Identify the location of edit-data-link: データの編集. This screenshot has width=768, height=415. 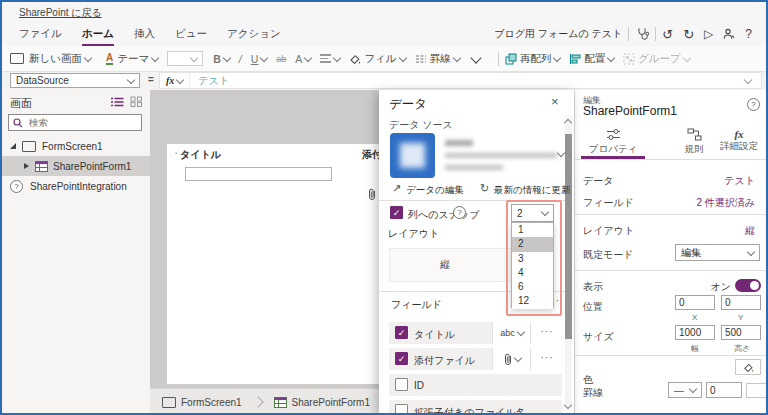
(435, 190).